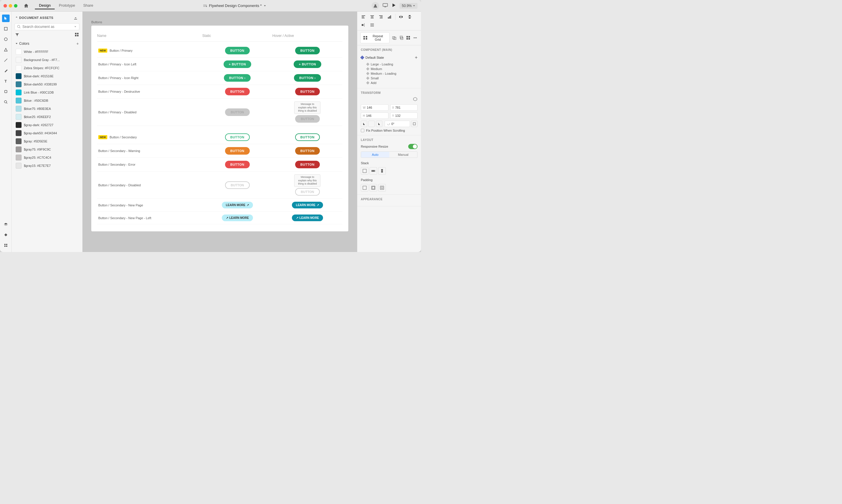  I want to click on zoom-control: 50.9%, so click(408, 6).